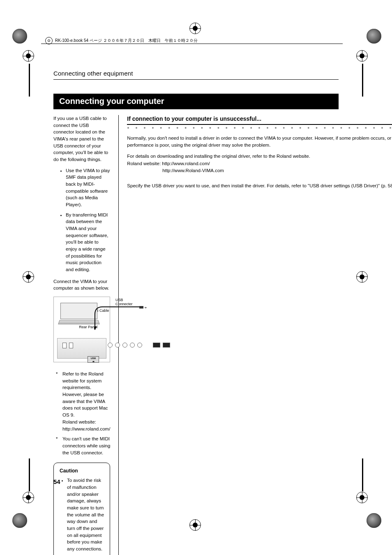  I want to click on list-item: To avoid the risk of malfunction and/or …, so click(85, 514).